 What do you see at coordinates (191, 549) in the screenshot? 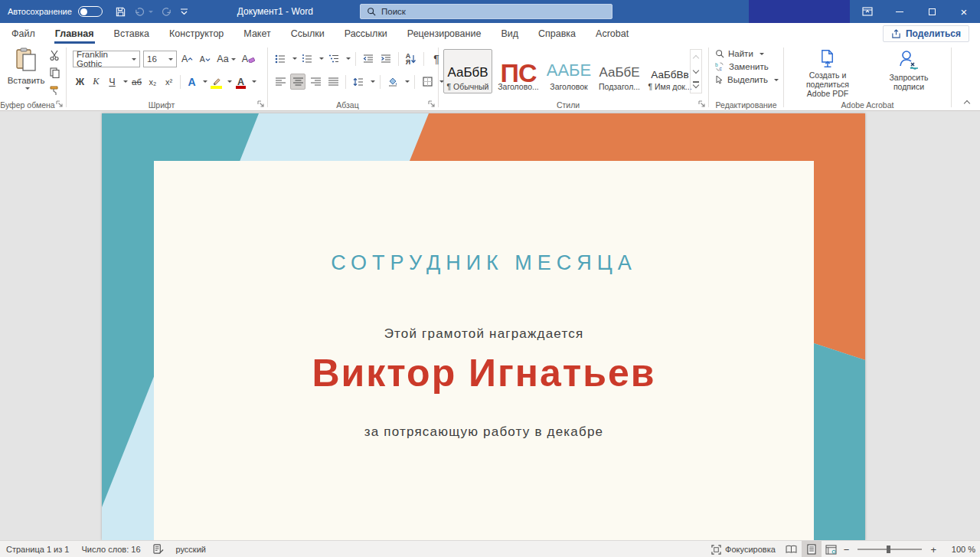
I see `language-button: русский` at bounding box center [191, 549].